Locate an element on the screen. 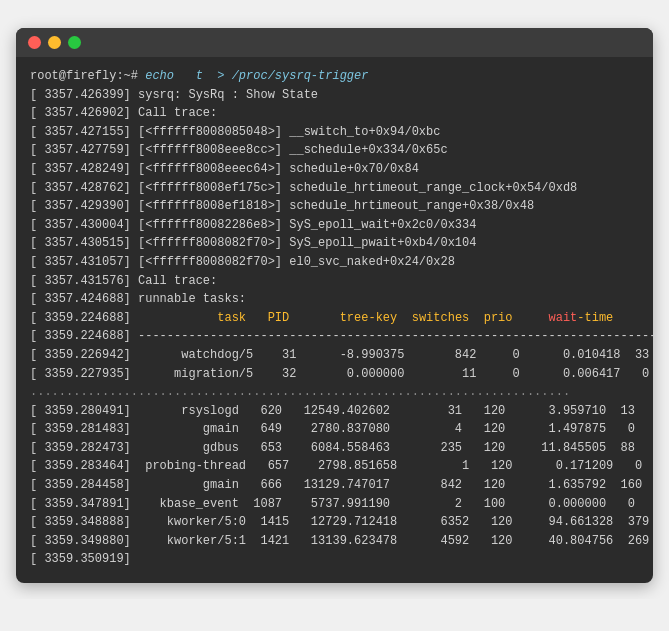 The image size is (669, 631). terminal-line: [ 3359.348888] kworker/5:0 1415 12729.71… is located at coordinates (334, 522).